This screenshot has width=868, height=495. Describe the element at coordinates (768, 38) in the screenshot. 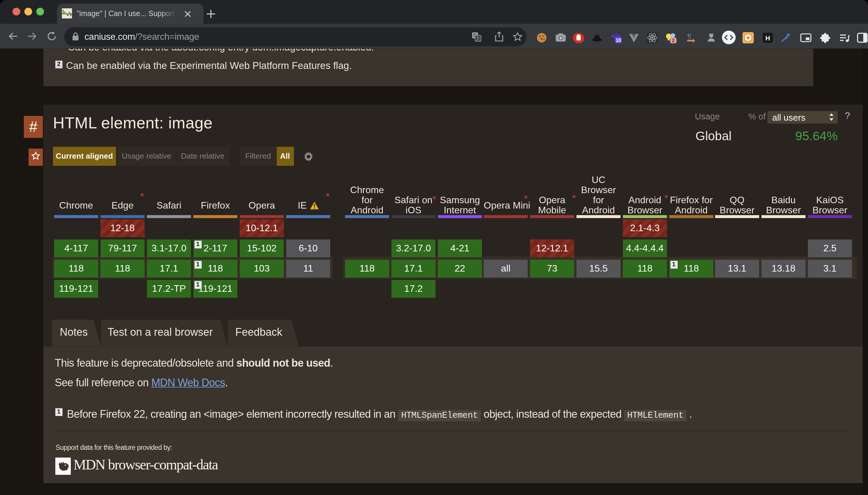

I see `svg-text: H` at that location.